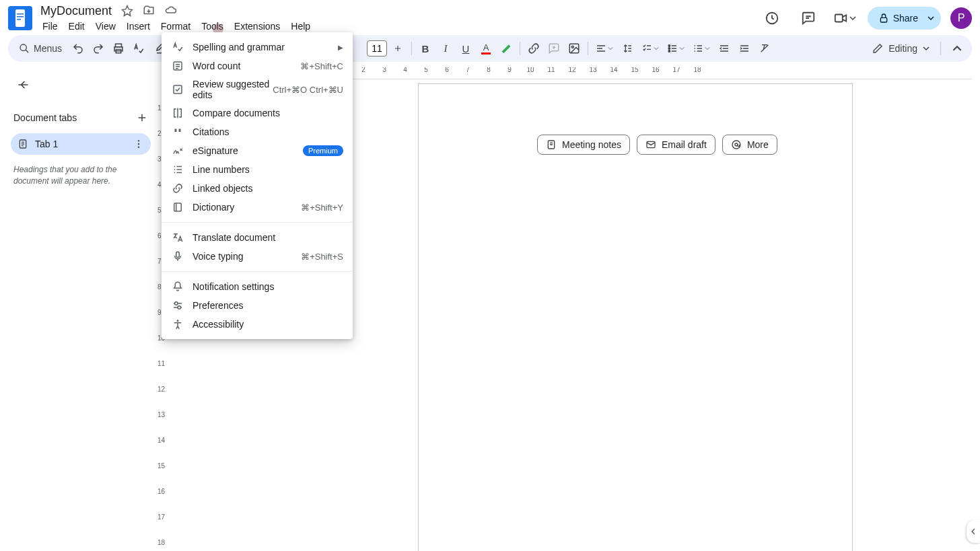 The image size is (980, 551). I want to click on more-chip: More, so click(750, 145).